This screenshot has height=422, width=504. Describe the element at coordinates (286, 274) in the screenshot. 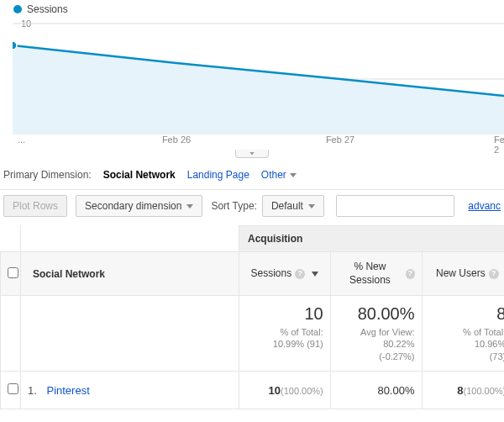

I see `column-header-sessions: Sessions?` at that location.